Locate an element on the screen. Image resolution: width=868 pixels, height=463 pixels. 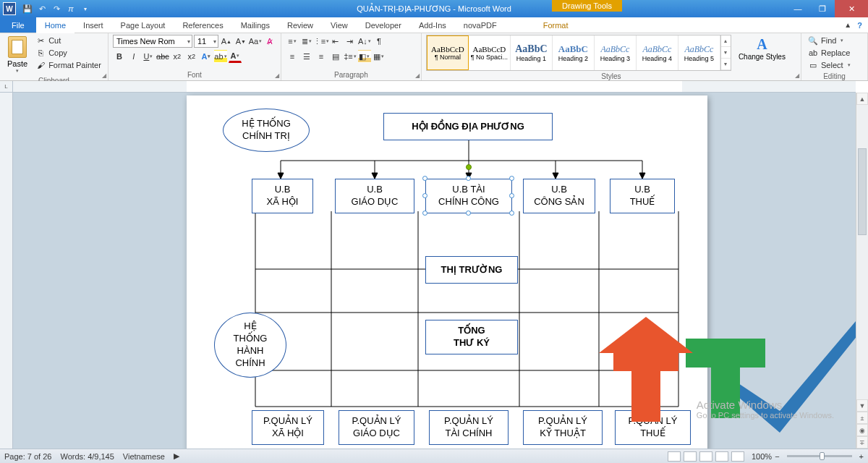
clipboard-launcher-icon: ◢ is located at coordinates (104, 75).